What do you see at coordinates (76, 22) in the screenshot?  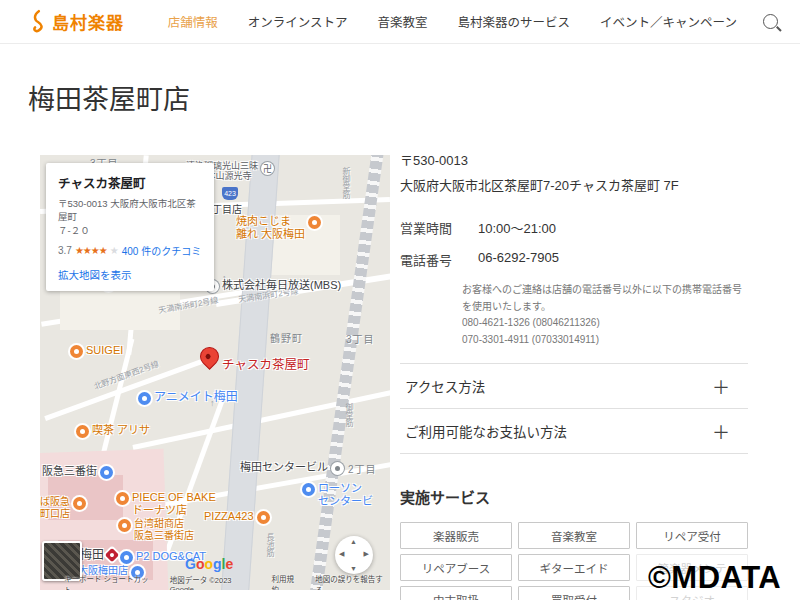 I see `shimamura-logo: 島村楽器` at bounding box center [76, 22].